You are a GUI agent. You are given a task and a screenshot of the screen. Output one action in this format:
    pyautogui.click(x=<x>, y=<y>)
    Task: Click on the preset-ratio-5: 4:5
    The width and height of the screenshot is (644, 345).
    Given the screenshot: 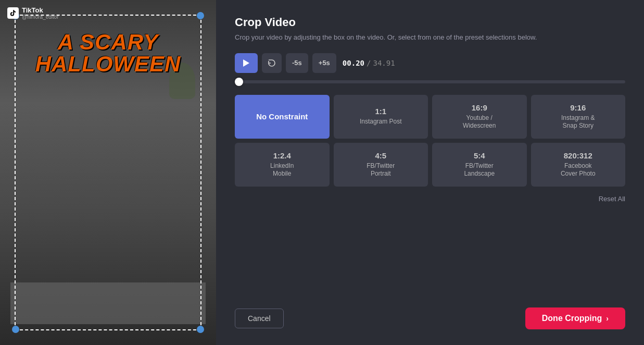 What is the action you would take?
    pyautogui.click(x=381, y=155)
    